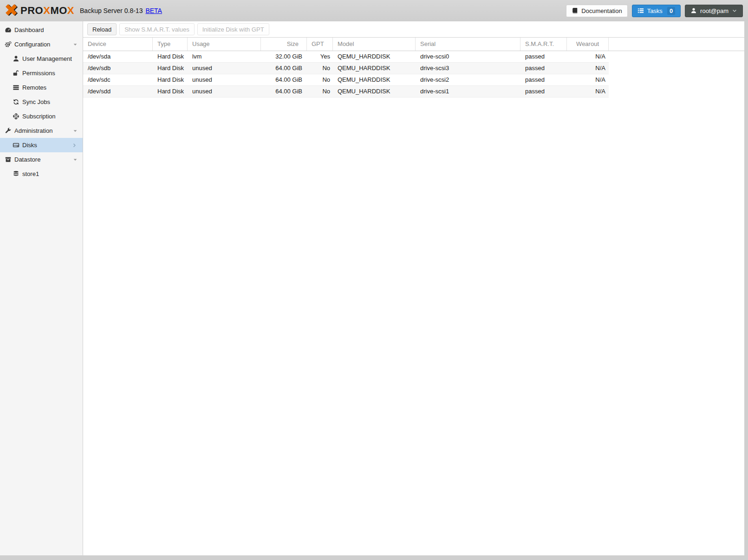 The height and width of the screenshot is (560, 748). What do you see at coordinates (8, 30) in the screenshot?
I see `dashboard-icon` at bounding box center [8, 30].